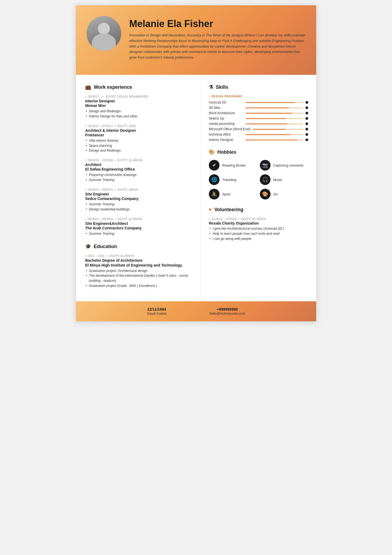  Describe the element at coordinates (139, 171) in the screenshot. I see `job-item: • 06/2016 – 12/2016 • EGYPT, EL MINYA Ar…` at that location.